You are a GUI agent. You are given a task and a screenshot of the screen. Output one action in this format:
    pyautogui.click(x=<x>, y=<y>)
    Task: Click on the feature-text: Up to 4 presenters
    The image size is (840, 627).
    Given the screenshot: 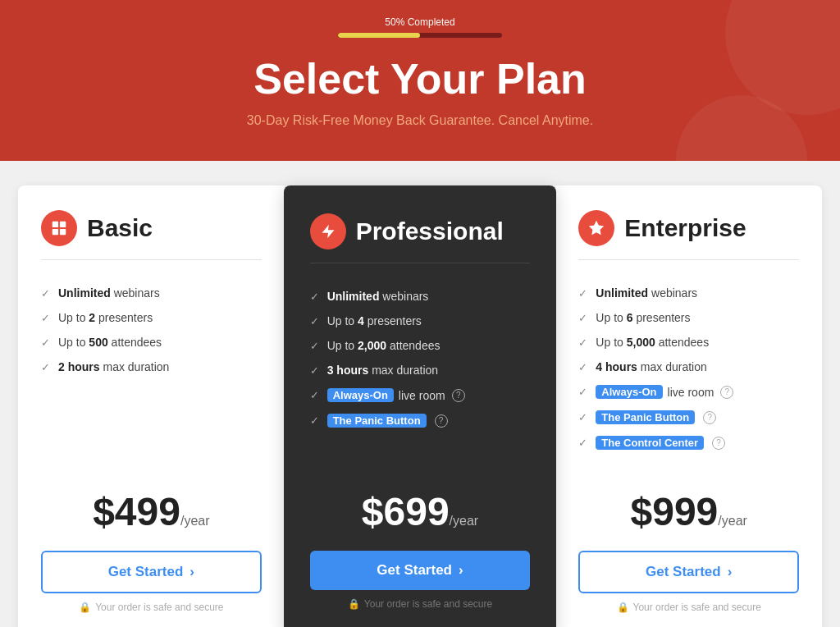 What is the action you would take?
    pyautogui.click(x=374, y=321)
    